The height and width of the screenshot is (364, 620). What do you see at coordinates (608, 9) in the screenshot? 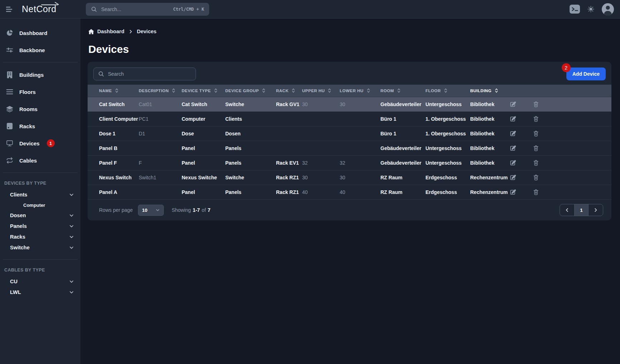
I see `user-avatar` at bounding box center [608, 9].